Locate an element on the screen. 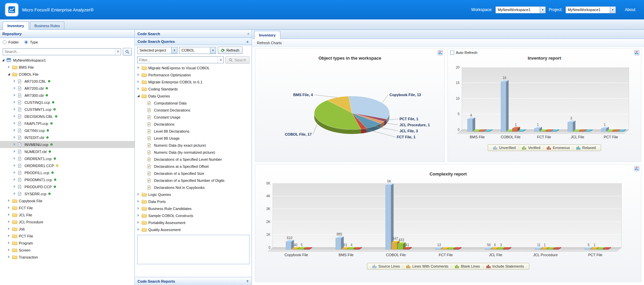 This screenshot has width=644, height=285. code-search-query-item: Level 88 Declarations is located at coordinates (193, 131).